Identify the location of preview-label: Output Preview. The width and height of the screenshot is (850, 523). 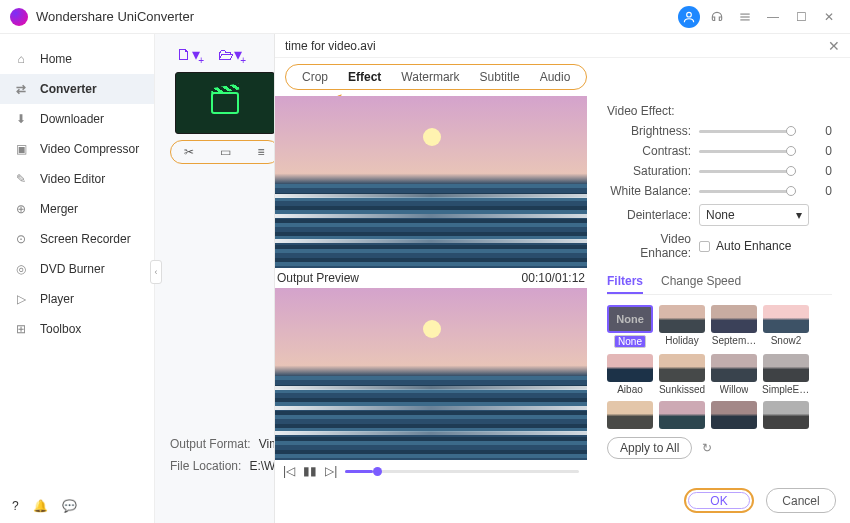
(318, 278).